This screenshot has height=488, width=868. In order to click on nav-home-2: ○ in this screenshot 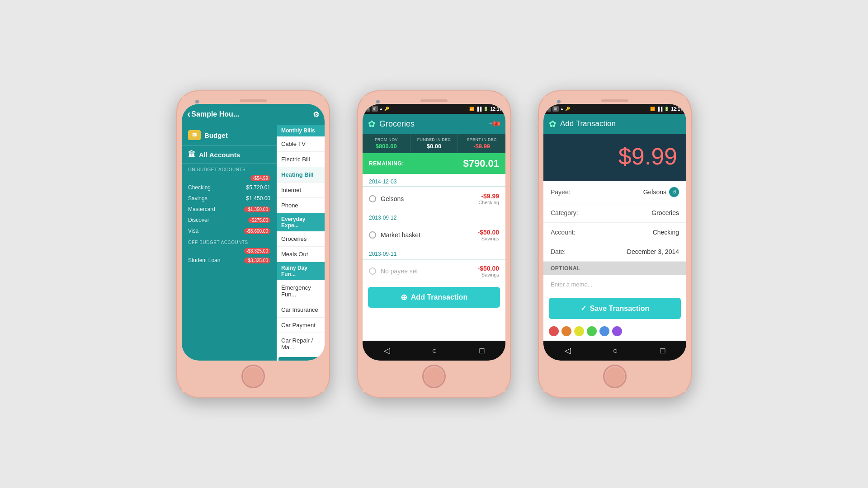, I will do `click(435, 351)`.